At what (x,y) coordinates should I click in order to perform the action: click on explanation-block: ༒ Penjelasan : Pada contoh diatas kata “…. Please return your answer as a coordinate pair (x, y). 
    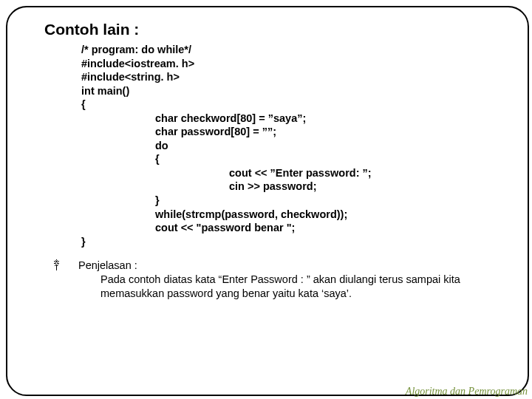
    Looking at the image, I should click on (283, 279).